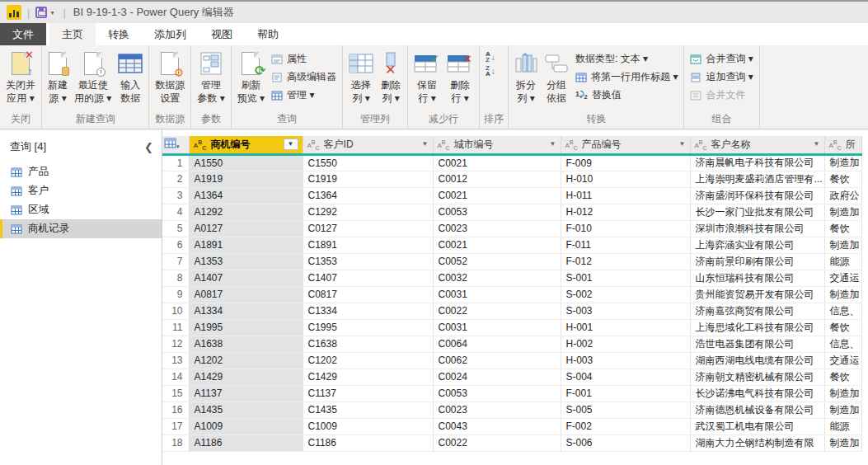 The image size is (868, 465). Describe the element at coordinates (368, 212) in the screenshot. I see `table-cell: C1292` at that location.